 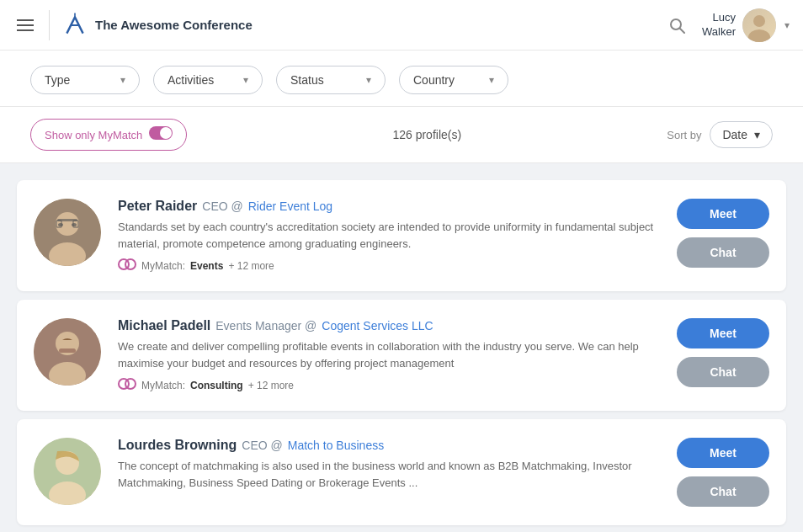 I want to click on profile-name-line: Peter Raider CEO @ Rider Event Log, so click(x=389, y=206).